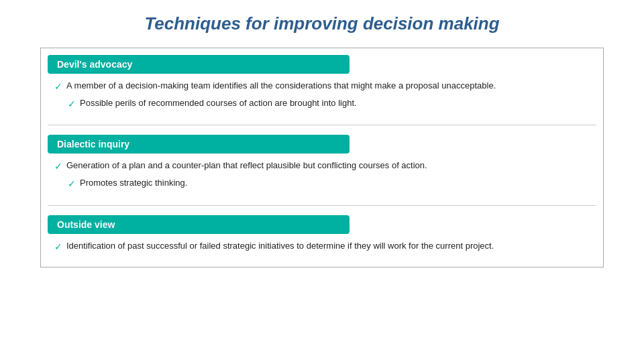 Image resolution: width=644 pixels, height=362 pixels. Describe the element at coordinates (328, 246) in the screenshot. I see `check-text: Identification of past successful or fai…` at that location.